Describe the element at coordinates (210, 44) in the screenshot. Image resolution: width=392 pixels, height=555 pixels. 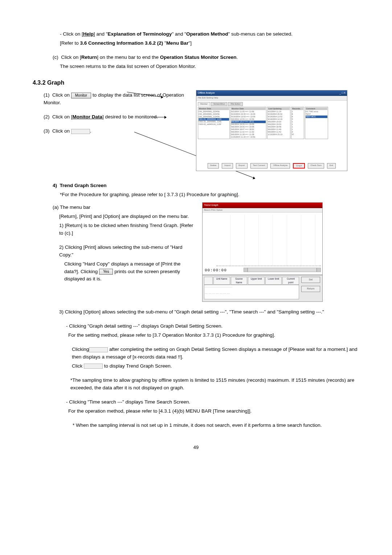
I see `refer-line: [Refer to 3.6 Connecting Information 3.6…` at that location.